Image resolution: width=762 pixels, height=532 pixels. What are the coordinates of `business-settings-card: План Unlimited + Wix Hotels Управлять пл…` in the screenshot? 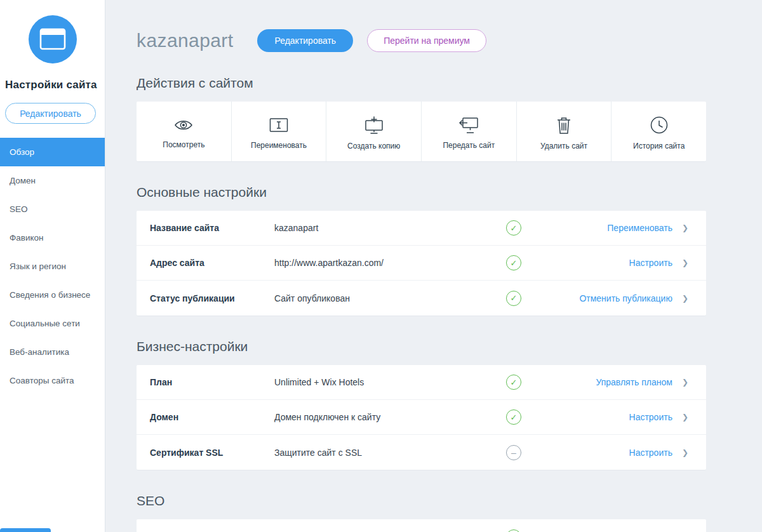 It's located at (422, 418).